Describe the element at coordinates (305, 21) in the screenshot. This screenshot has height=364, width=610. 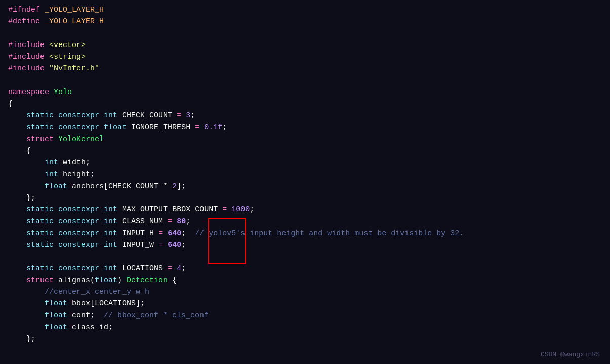
I see `code-line: #define _YOLO_LAYER_H` at that location.